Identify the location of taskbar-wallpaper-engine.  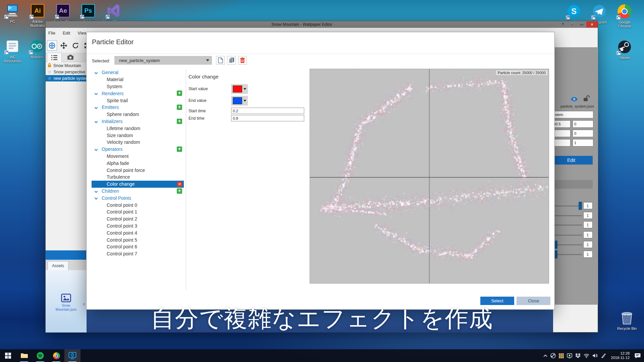
(72, 356).